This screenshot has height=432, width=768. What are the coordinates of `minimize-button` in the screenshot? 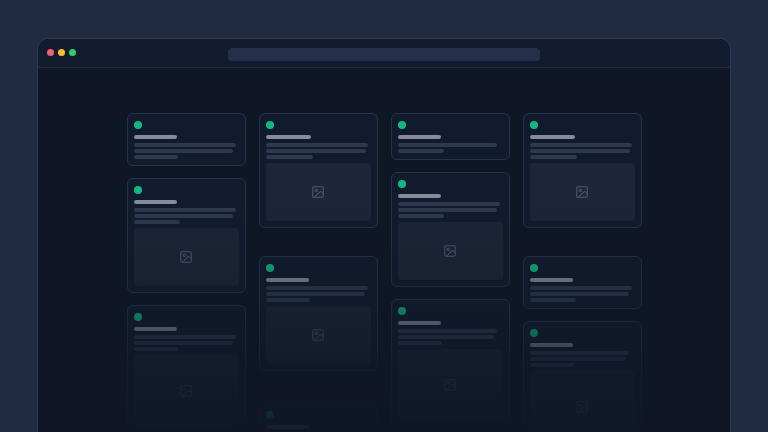 It's located at (62, 52).